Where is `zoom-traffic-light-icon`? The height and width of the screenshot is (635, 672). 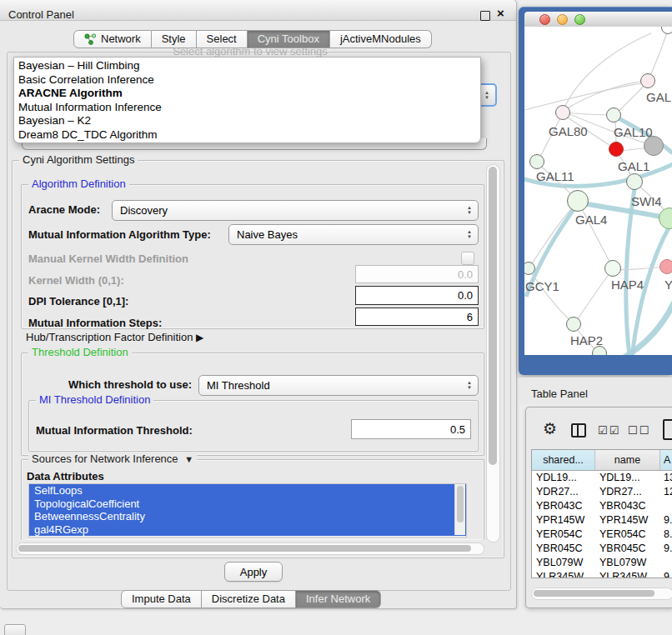 zoom-traffic-light-icon is located at coordinates (580, 20).